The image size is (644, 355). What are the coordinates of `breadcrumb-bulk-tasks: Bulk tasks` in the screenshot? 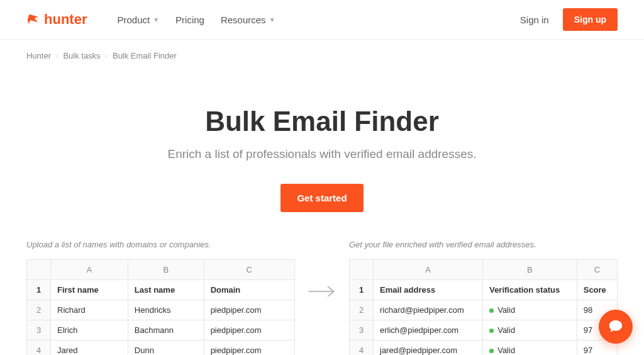 It's located at (82, 55).